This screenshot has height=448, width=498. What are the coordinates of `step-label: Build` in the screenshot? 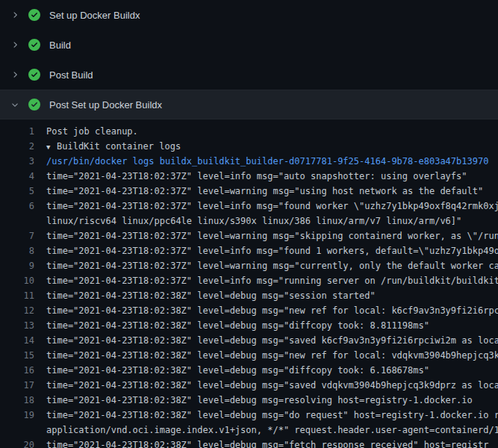 It's located at (60, 45).